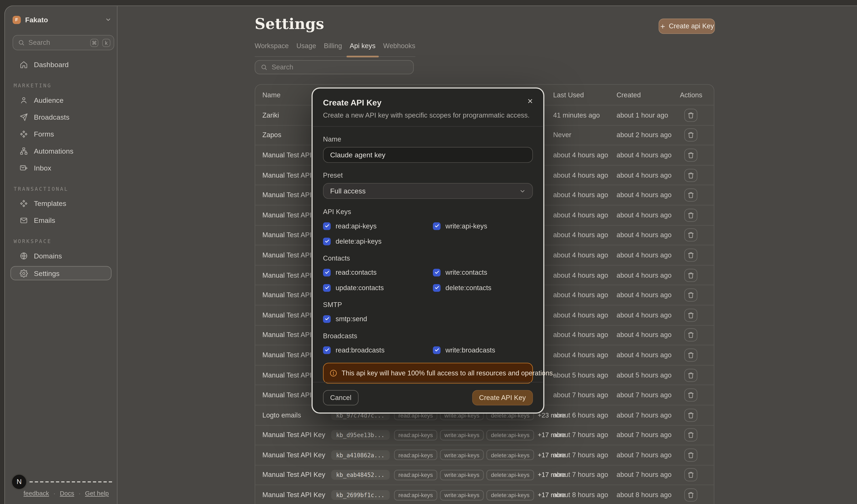  Describe the element at coordinates (569, 94) in the screenshot. I see `column-header-last-used: Last Used` at that location.